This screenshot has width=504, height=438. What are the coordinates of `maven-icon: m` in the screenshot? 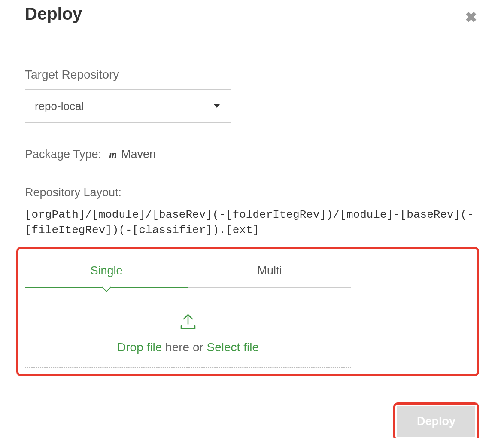 It's located at (113, 155).